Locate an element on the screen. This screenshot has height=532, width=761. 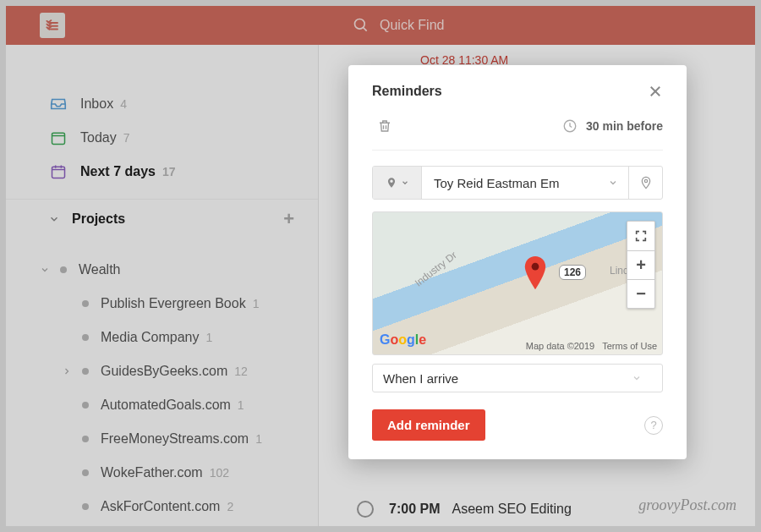
project-label: Publish Evergreen Book is located at coordinates (173, 304).